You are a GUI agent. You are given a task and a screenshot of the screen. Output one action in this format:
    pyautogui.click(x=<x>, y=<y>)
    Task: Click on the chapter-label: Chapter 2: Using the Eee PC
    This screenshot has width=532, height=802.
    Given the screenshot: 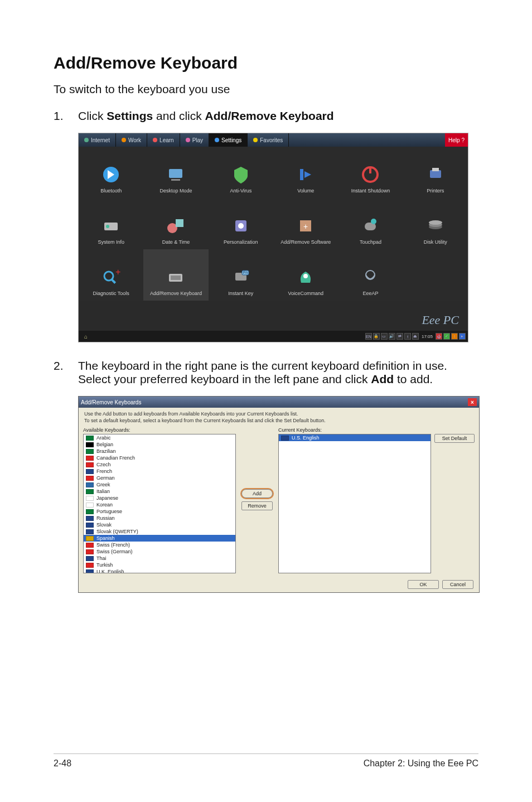 What is the action you would take?
    pyautogui.click(x=421, y=764)
    